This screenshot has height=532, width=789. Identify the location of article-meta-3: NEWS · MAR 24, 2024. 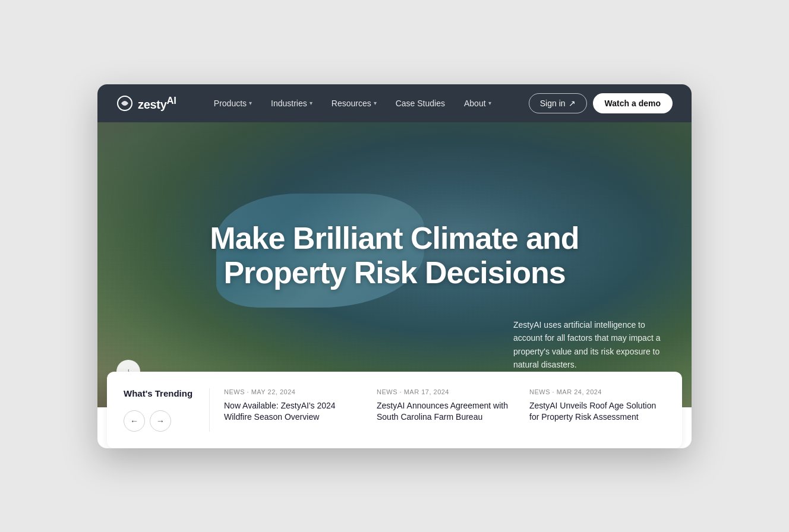
(598, 392).